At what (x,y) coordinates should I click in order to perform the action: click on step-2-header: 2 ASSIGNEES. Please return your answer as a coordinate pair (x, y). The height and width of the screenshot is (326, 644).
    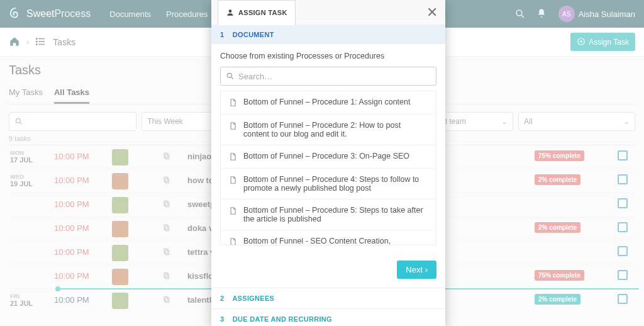
    Looking at the image, I should click on (328, 298).